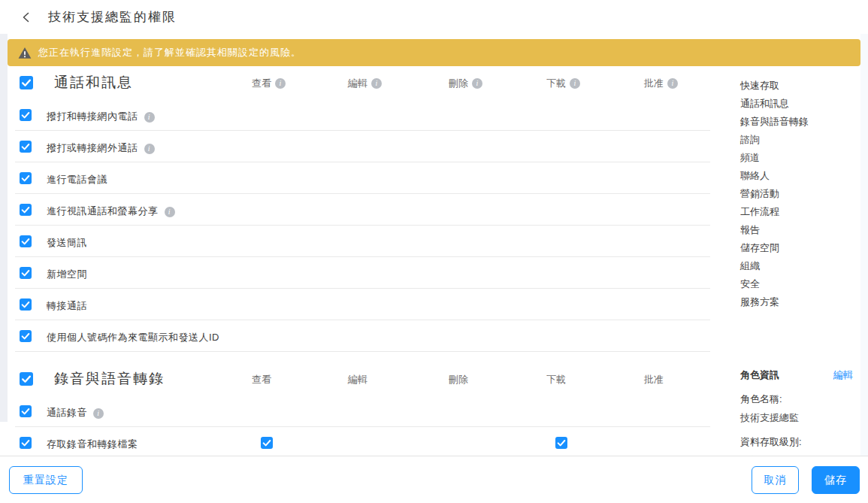 This screenshot has height=503, width=868. What do you see at coordinates (113, 17) in the screenshot?
I see `page-title: 技術支援總監的權限` at bounding box center [113, 17].